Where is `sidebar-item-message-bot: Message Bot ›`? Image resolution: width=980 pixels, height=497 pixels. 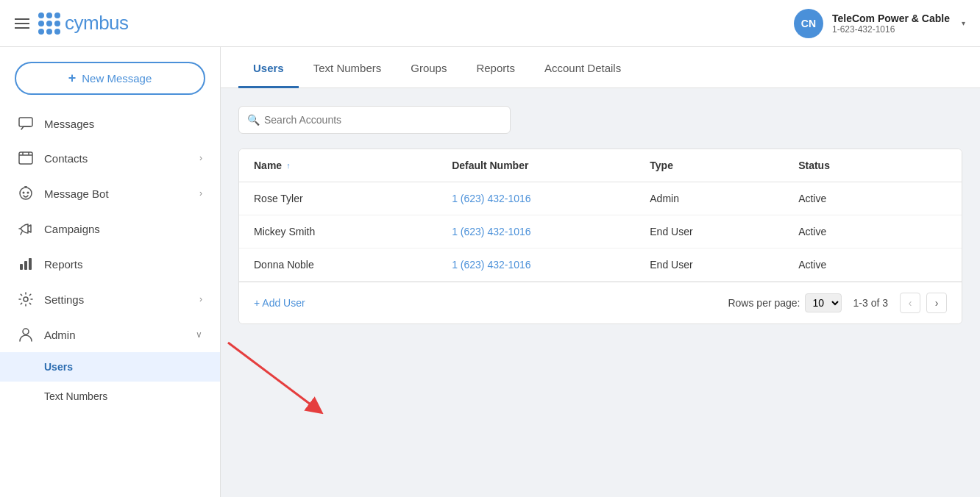 sidebar-item-message-bot: Message Bot › is located at coordinates (110, 193).